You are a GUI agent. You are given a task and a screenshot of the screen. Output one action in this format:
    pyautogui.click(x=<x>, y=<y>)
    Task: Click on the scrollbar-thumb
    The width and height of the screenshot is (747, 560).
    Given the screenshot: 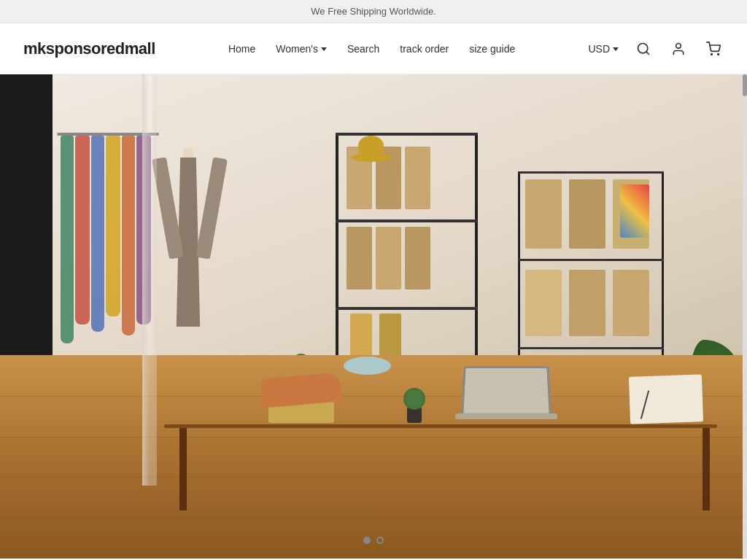 What is the action you would take?
    pyautogui.click(x=745, y=85)
    